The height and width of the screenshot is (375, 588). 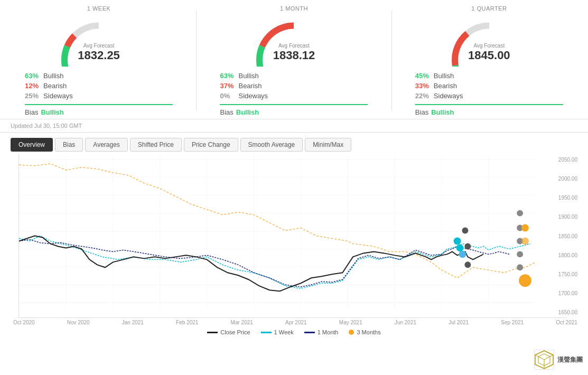 I want to click on y-label: 1850.00, so click(x=568, y=237).